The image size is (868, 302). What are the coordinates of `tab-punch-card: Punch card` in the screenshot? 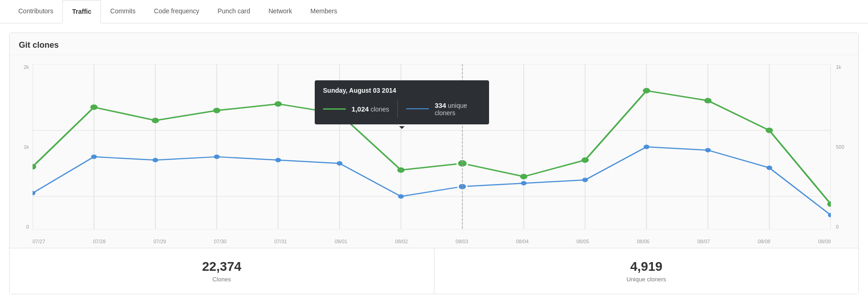 It's located at (234, 12).